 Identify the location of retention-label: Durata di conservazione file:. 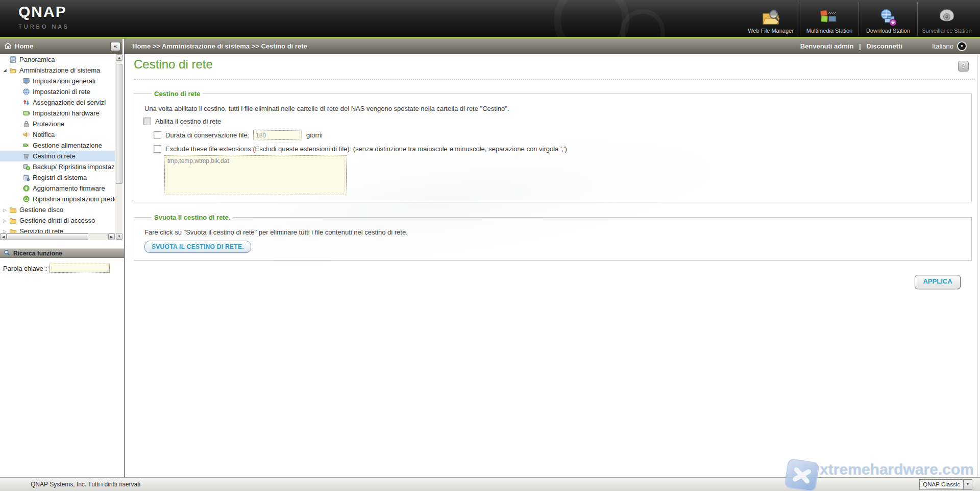
(207, 135).